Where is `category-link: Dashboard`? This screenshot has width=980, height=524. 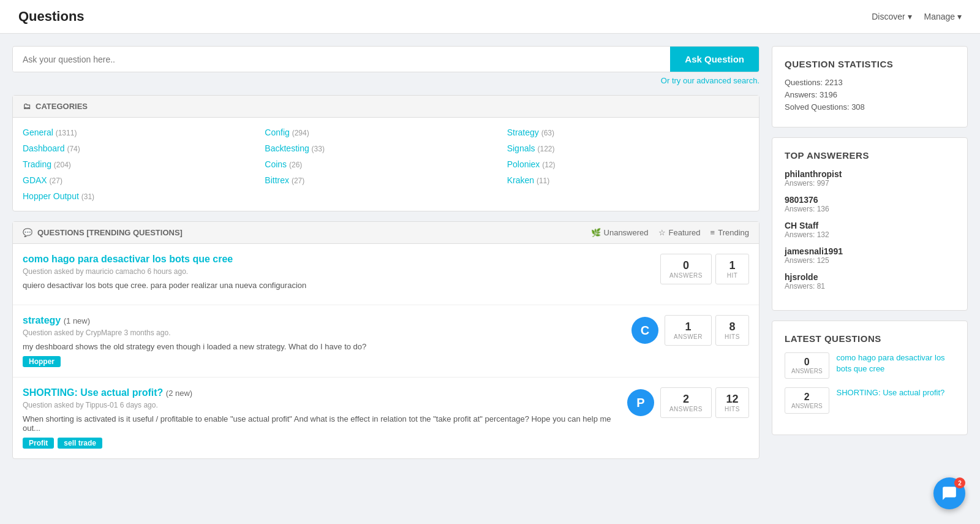 category-link: Dashboard is located at coordinates (44, 148).